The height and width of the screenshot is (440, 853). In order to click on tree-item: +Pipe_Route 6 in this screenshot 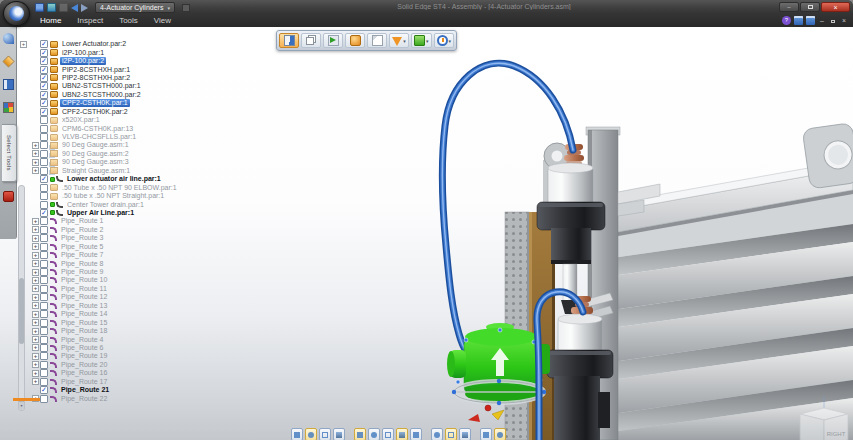, I will do `click(106, 348)`.